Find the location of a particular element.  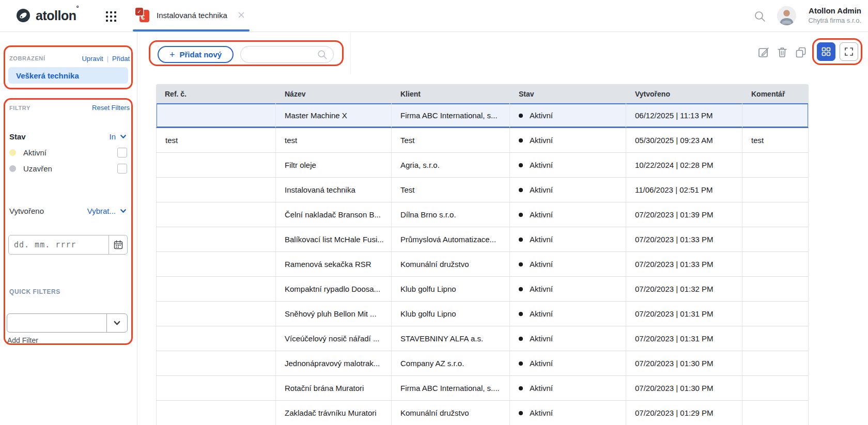

vytvoreno-operator-dropdown: Vybrat... is located at coordinates (107, 211).